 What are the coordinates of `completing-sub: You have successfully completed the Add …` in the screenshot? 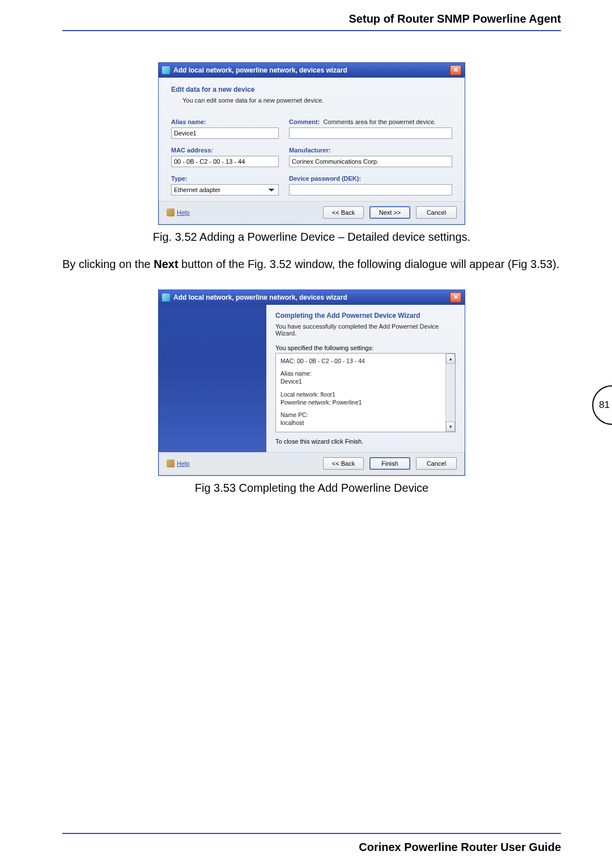 It's located at (366, 330).